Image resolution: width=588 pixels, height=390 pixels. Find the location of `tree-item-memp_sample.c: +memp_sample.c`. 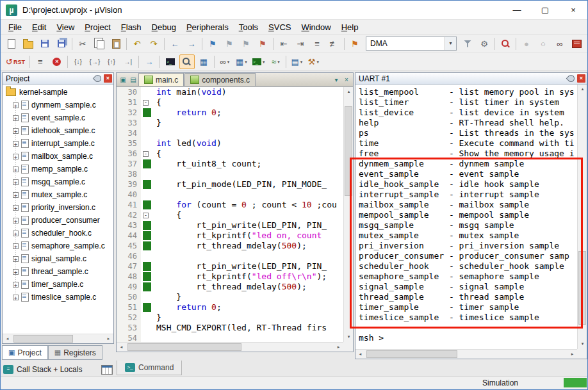

tree-item-memp_sample.c: +memp_sample.c is located at coordinates (58, 169).